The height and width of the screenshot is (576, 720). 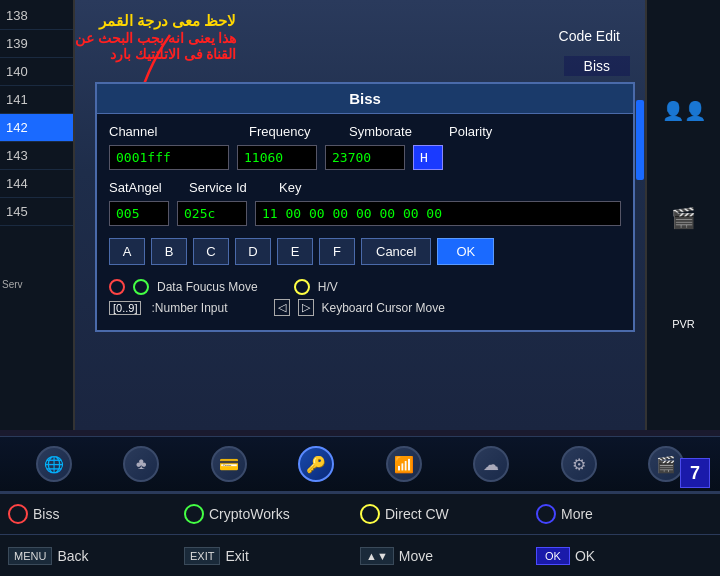 I want to click on menu-ok: OK OK, so click(x=624, y=556).